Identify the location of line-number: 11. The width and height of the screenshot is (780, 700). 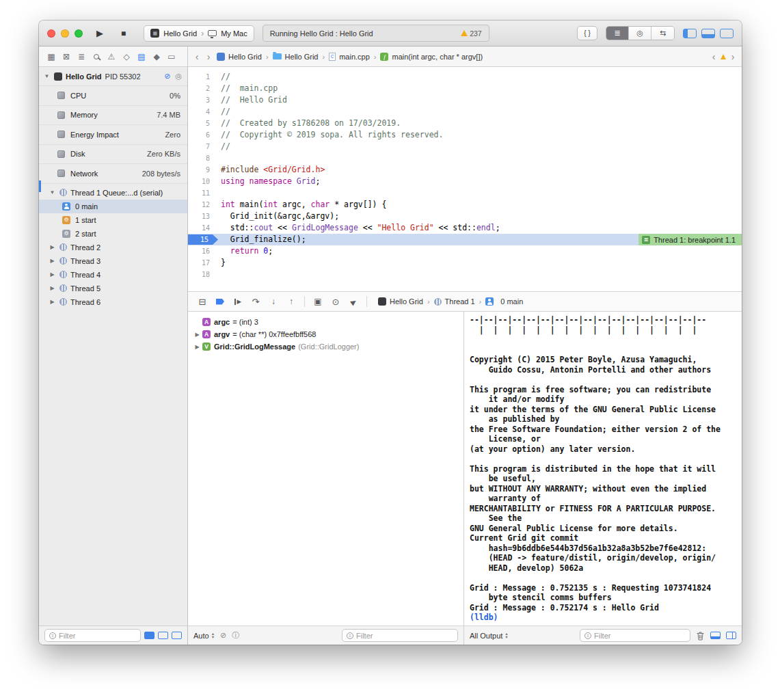
(203, 193).